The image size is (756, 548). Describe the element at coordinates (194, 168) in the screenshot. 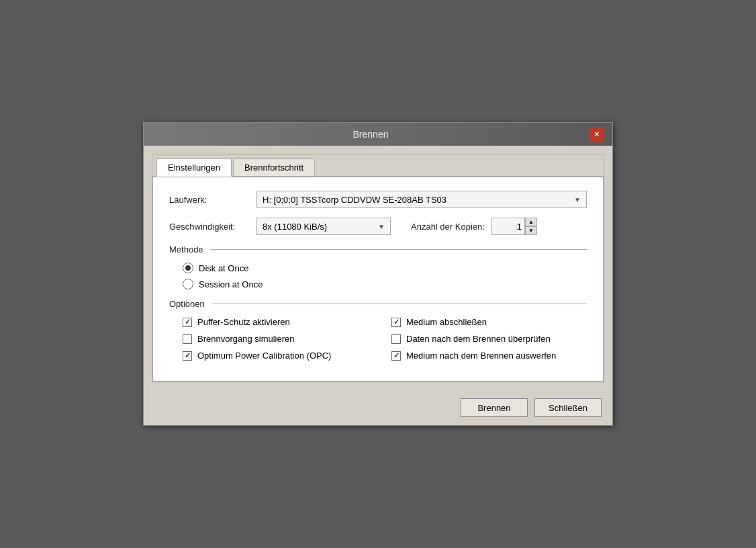

I see `tab-einstellungen: Einstellungen` at that location.